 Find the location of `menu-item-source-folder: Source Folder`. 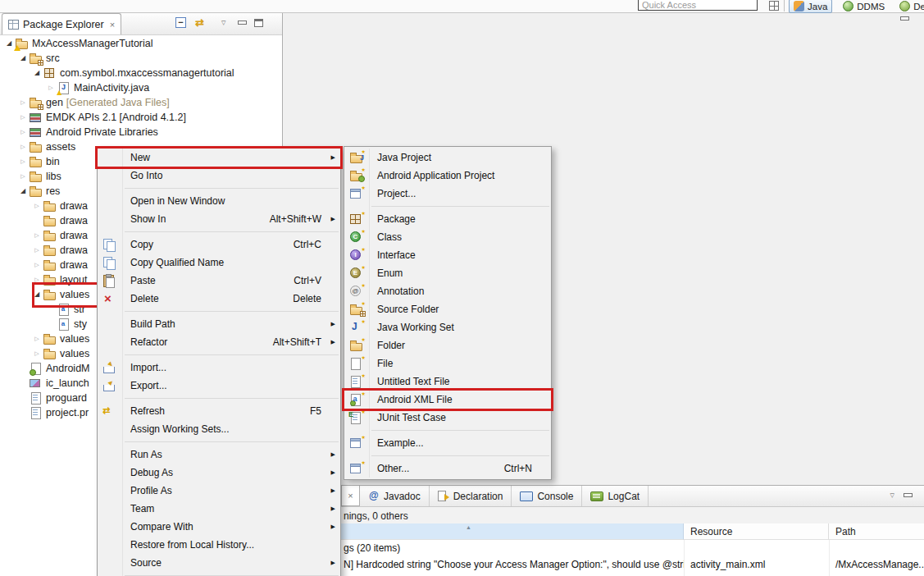

menu-item-source-folder: Source Folder is located at coordinates (448, 309).